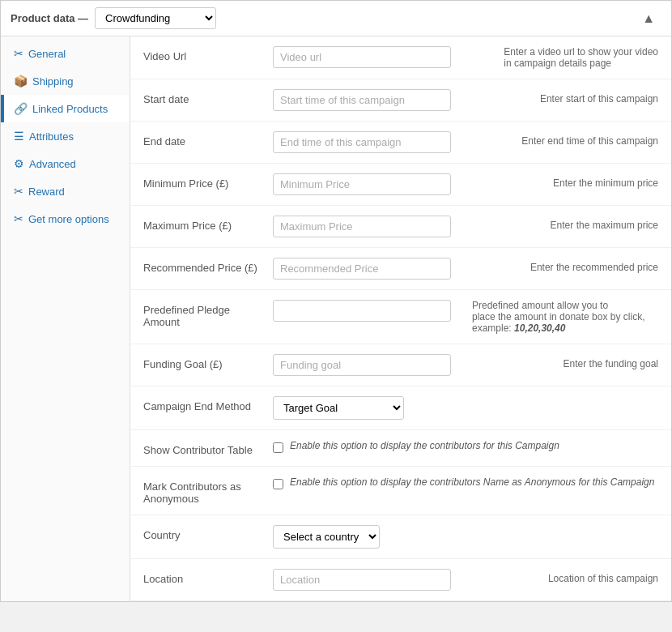 This screenshot has width=672, height=632. What do you see at coordinates (19, 136) in the screenshot?
I see `attributes-icon: ☰` at bounding box center [19, 136].